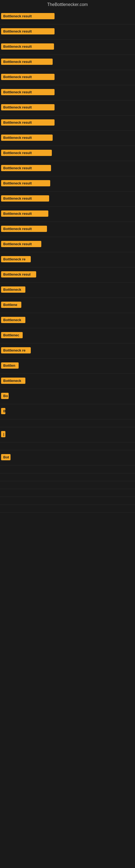 This screenshot has height=868, width=135. What do you see at coordinates (11, 305) in the screenshot?
I see `bottleneck-result-bar: Bottlene` at bounding box center [11, 305].